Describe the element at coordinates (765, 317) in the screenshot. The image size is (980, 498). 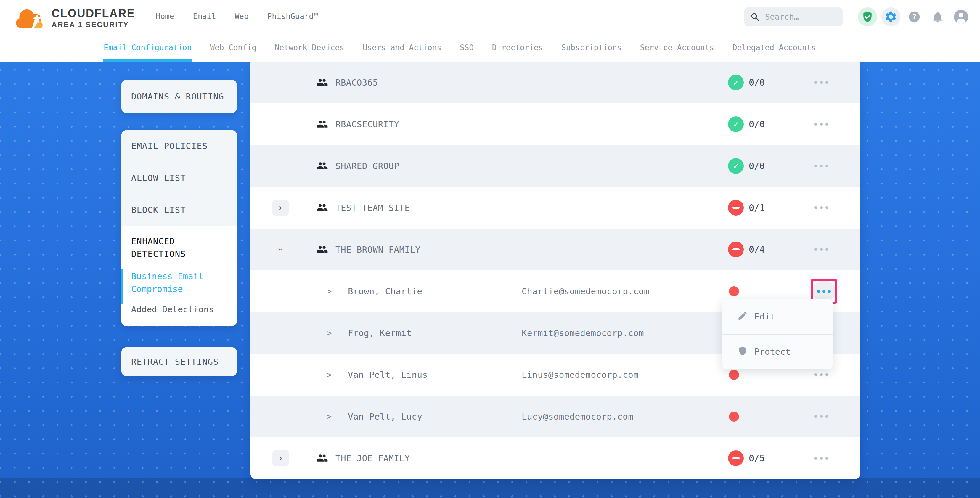
I see `menu-item-label: Edit` at that location.